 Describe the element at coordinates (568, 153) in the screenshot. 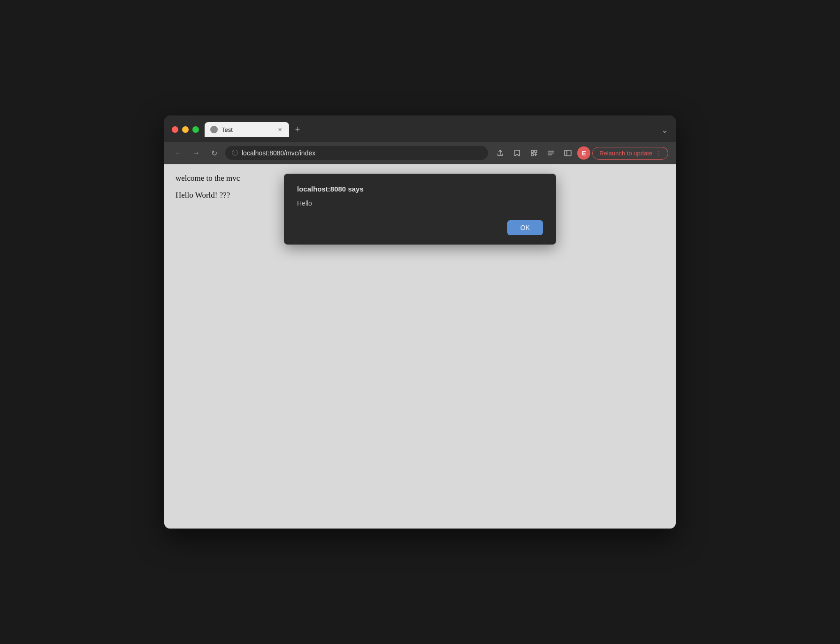

I see `sidebar-button` at that location.